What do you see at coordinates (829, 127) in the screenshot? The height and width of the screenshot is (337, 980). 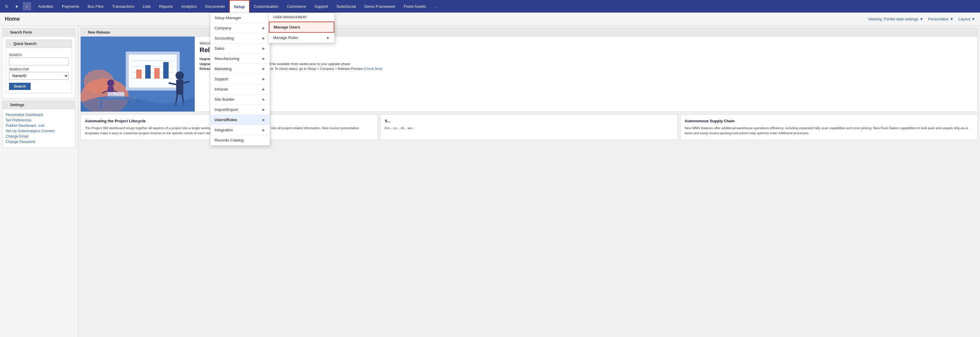 I see `bottom-card-3: Autonomous Supply Chain New WMS features…` at bounding box center [829, 127].